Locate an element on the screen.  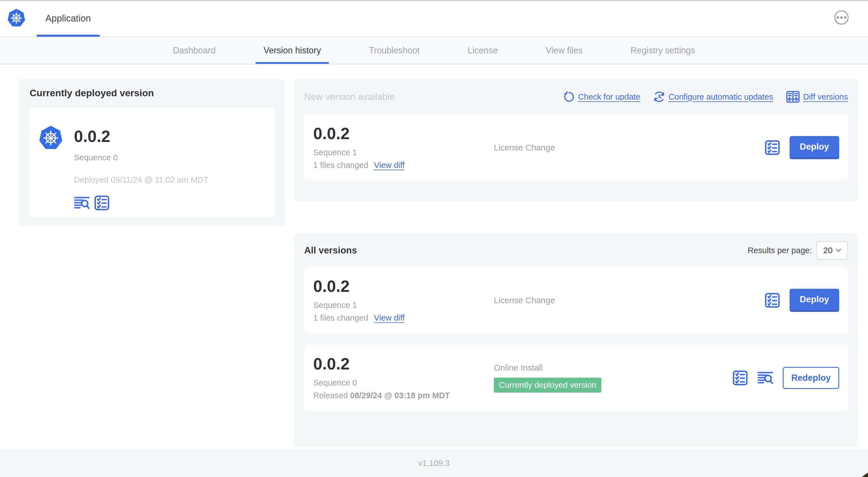
refresh-icon is located at coordinates (569, 97).